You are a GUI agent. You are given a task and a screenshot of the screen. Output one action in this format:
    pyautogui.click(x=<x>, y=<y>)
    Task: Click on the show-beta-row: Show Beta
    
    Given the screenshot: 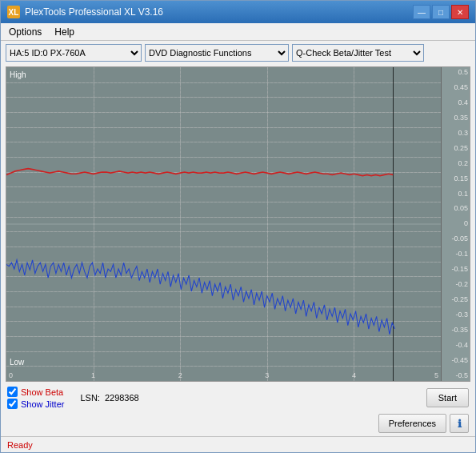 What is the action you would take?
    pyautogui.click(x=35, y=392)
    